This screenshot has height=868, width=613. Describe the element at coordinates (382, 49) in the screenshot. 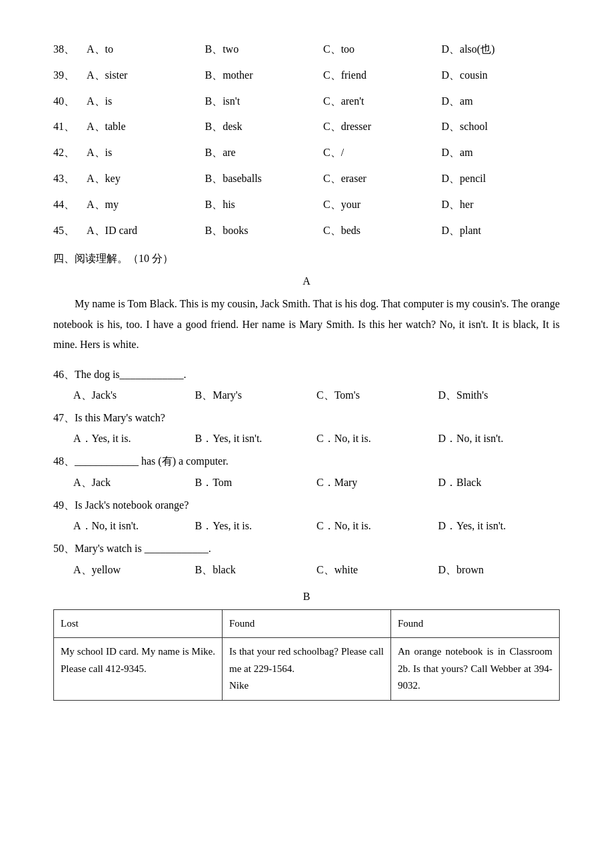

I see `mc-option-c: C、too` at that location.